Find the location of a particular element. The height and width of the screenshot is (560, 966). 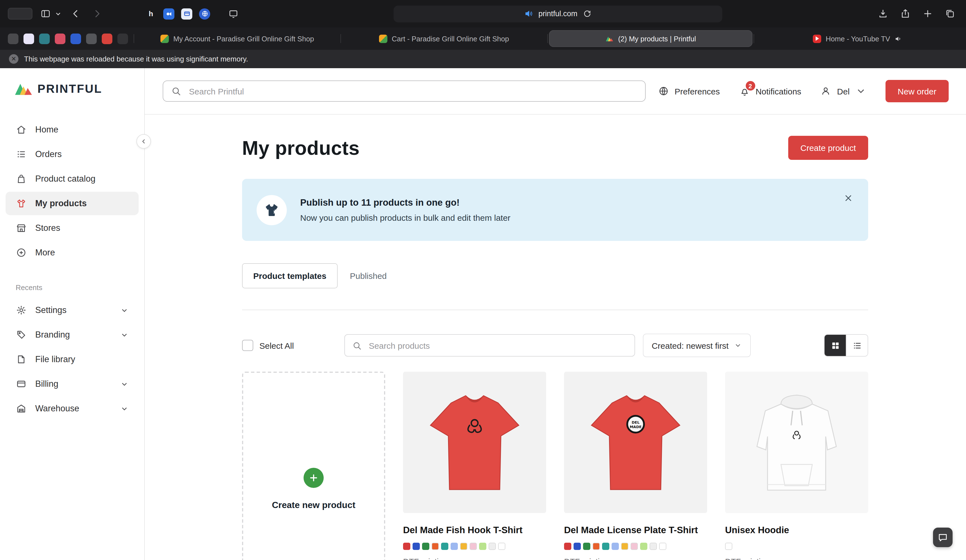

new-order-button: New order is located at coordinates (917, 91).